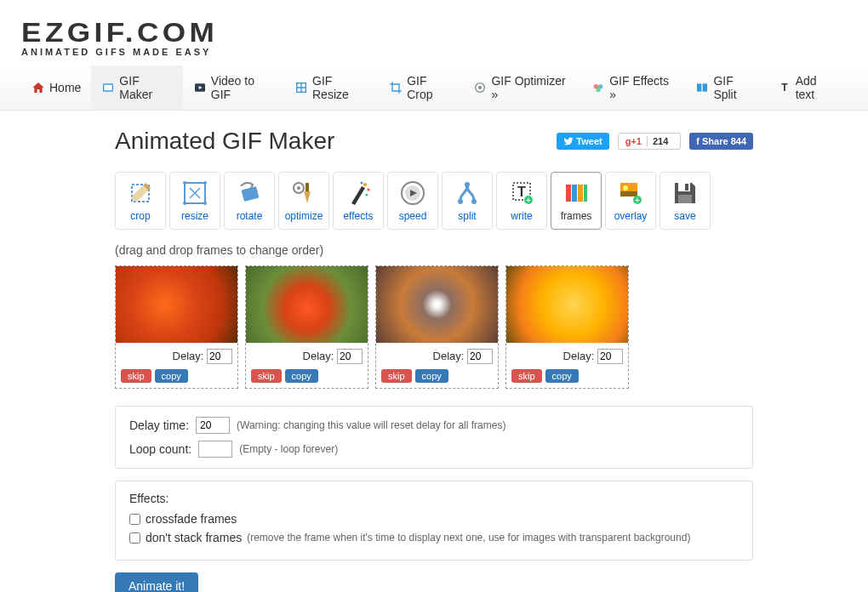  I want to click on text-icon: T, so click(785, 88).